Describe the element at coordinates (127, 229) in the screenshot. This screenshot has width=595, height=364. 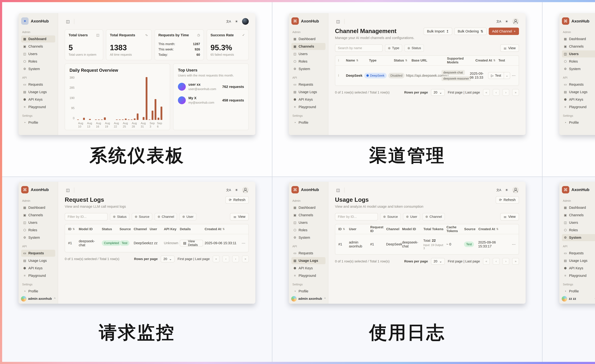
I see `column-header: Source` at that location.